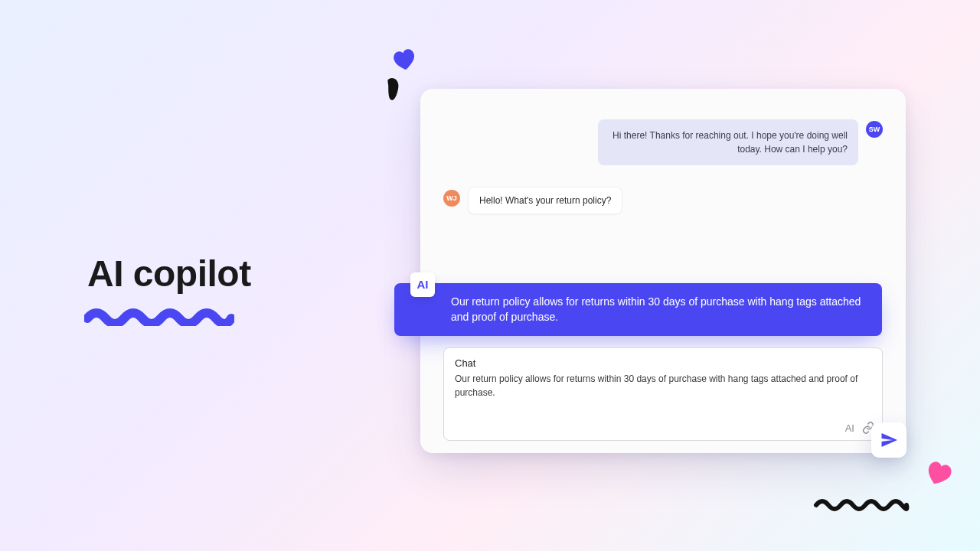 The image size is (980, 551). What do you see at coordinates (394, 90) in the screenshot?
I see `blob-decoration-icon` at bounding box center [394, 90].